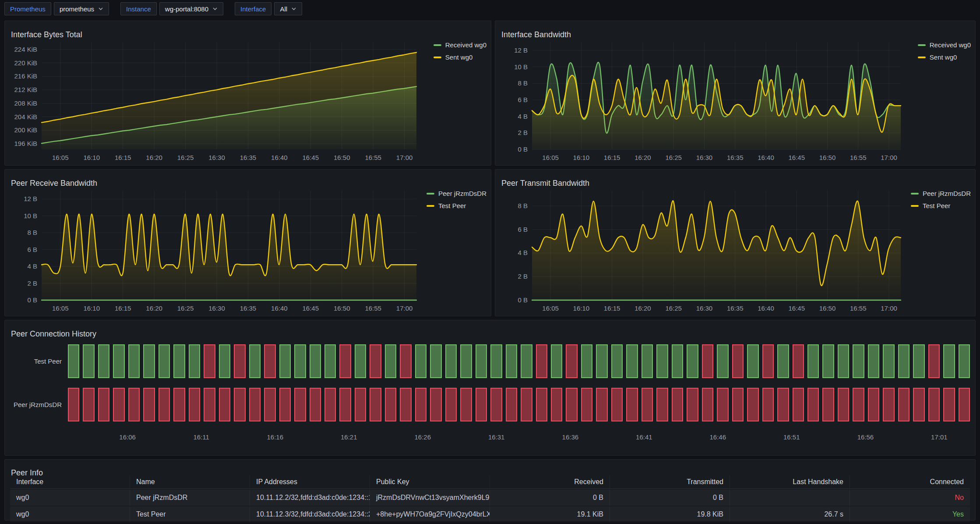 This screenshot has width=980, height=524. What do you see at coordinates (700, 249) in the screenshot?
I see `chart-canvas: 8 B6 B4 B2 B0 B16:0516:1016:1516:2016:25…` at bounding box center [700, 249].